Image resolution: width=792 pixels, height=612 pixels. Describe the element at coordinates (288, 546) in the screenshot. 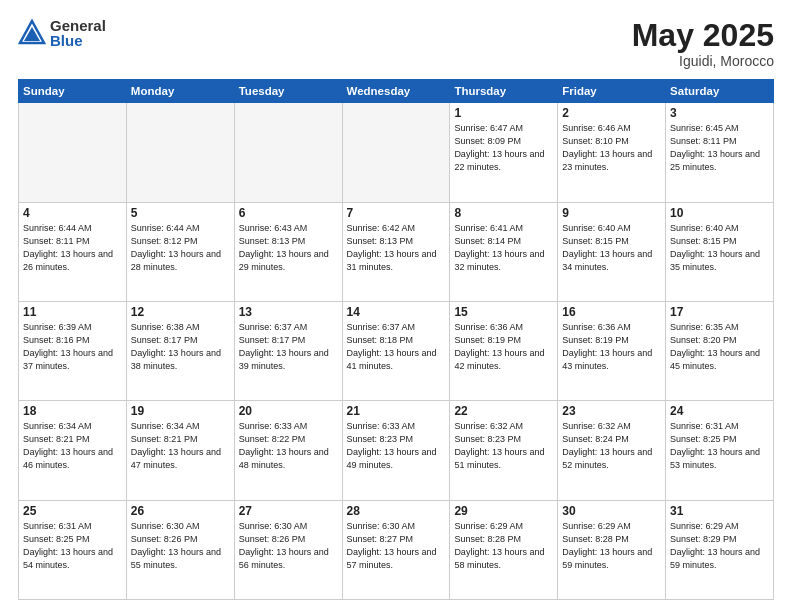

I see `day-detail: Sunrise: 6:30 AMSunset: 8:26 PMDaylight:…` at that location.